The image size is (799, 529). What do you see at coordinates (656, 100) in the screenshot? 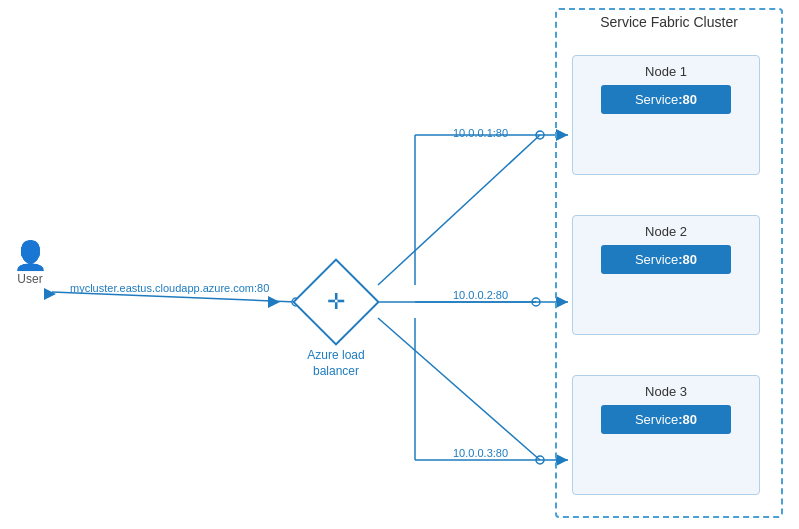
I see `node-1-service-label: Service` at bounding box center [656, 100].